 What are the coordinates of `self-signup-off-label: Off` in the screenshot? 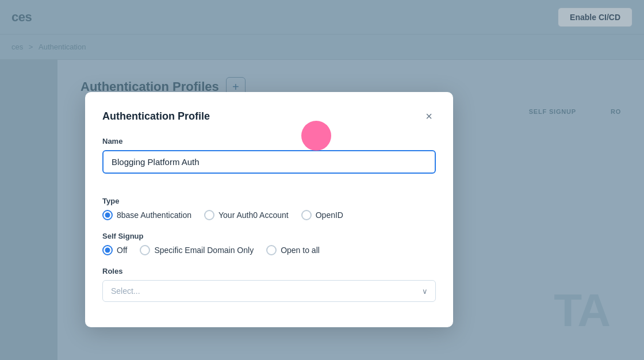 It's located at (122, 250).